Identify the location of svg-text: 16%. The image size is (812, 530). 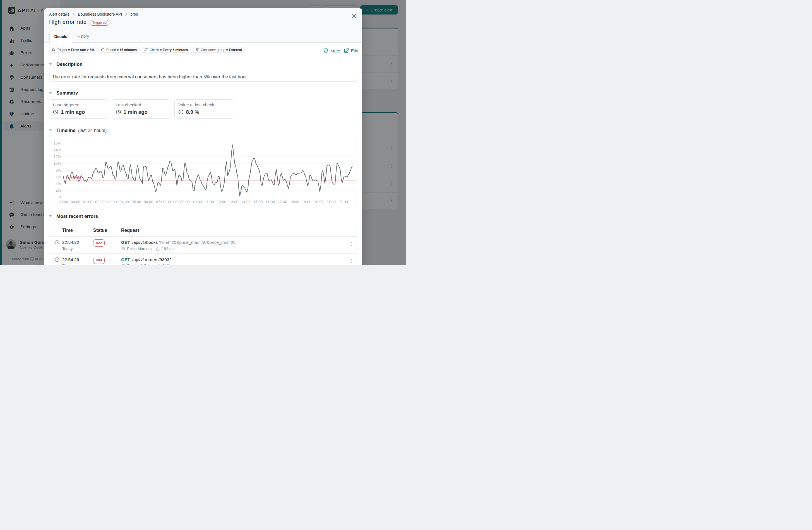
(57, 143).